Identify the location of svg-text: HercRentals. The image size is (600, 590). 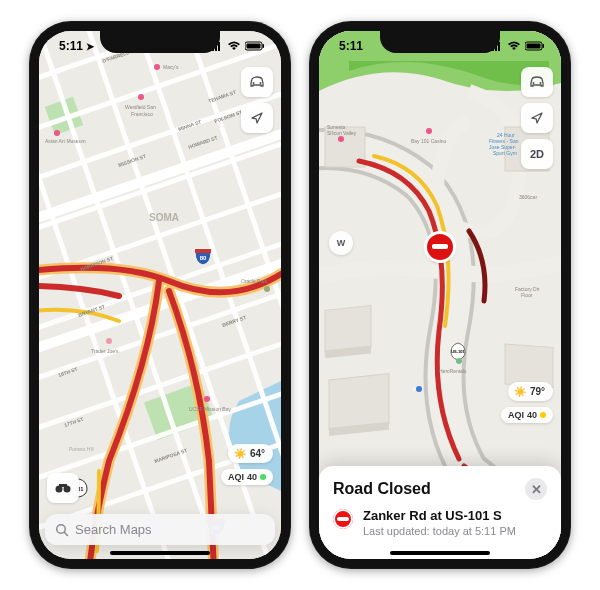
(453, 371).